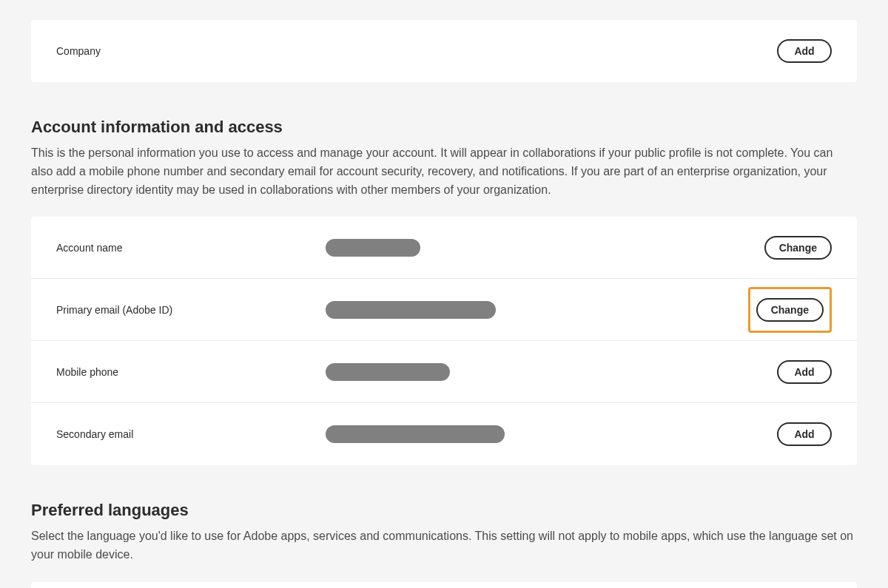 The height and width of the screenshot is (588, 888). Describe the element at coordinates (804, 51) in the screenshot. I see `company-add-button: Add` at that location.